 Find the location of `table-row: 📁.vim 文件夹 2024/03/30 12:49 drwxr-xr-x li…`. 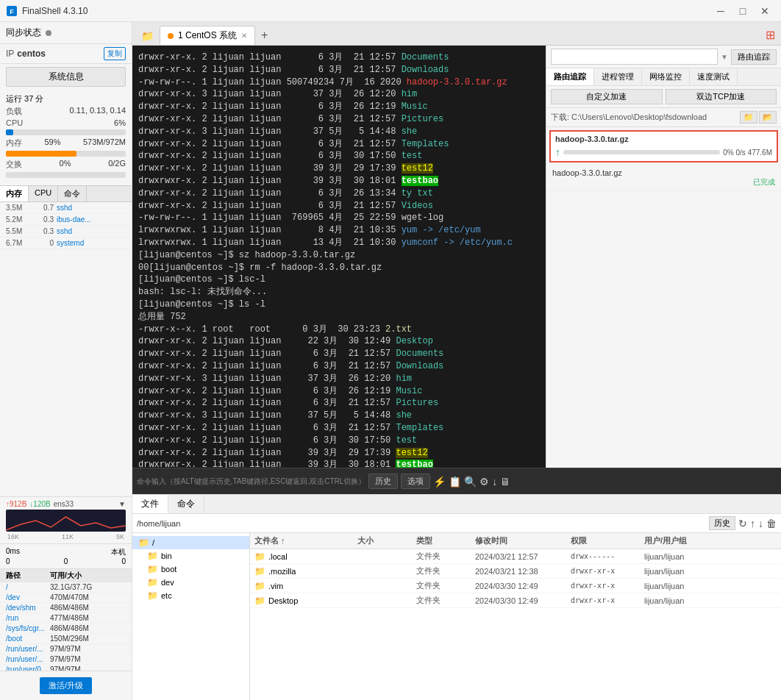

table-row: 📁.vim 文件夹 2024/03/30 12:49 drwxr-xr-x li… is located at coordinates (516, 586).